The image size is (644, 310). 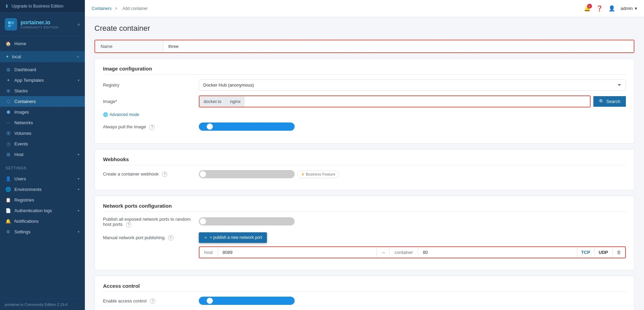 I want to click on tcp-button: TCP, so click(x=586, y=253).